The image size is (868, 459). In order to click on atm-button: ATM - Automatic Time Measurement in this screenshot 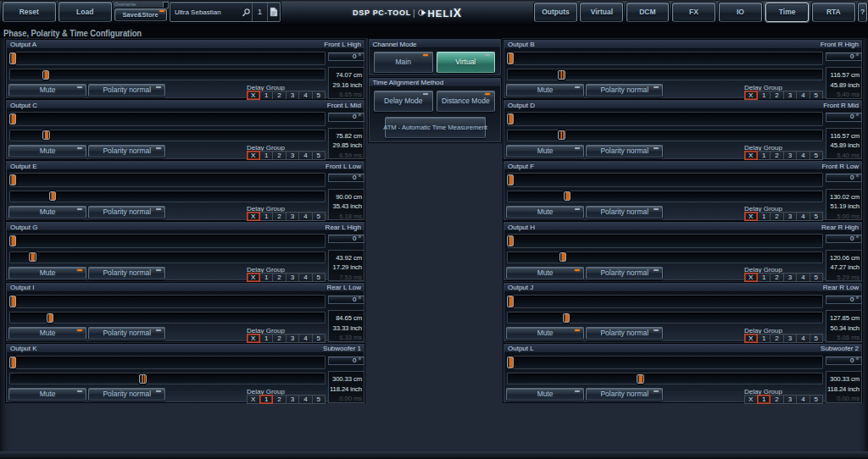, I will do `click(436, 127)`.